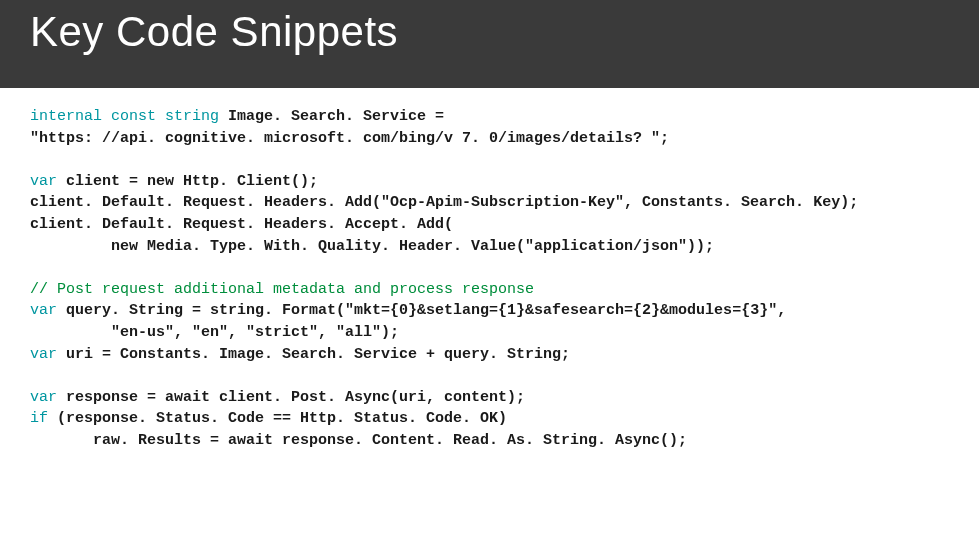 The height and width of the screenshot is (551, 979). What do you see at coordinates (490, 225) in the screenshot?
I see `code-line-5: client. Default. Request. Headers. Accep…` at bounding box center [490, 225].